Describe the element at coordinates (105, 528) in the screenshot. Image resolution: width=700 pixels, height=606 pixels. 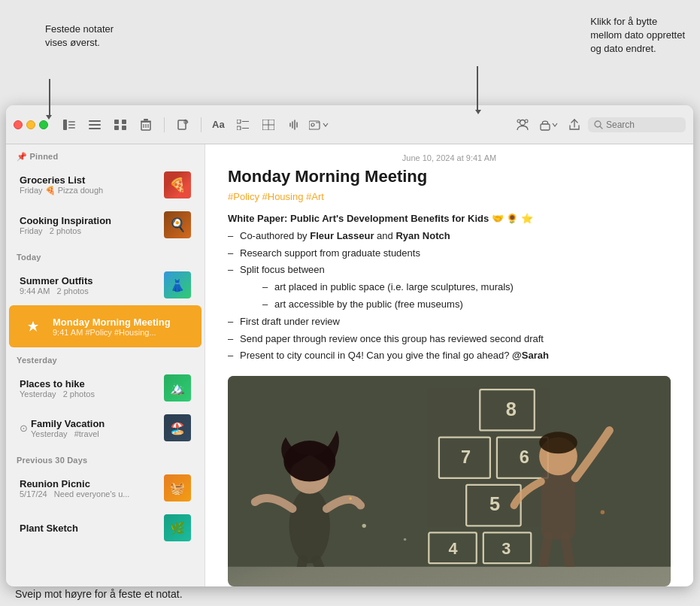
I see `note-item-plant: Plant Sketch 🌿` at that location.